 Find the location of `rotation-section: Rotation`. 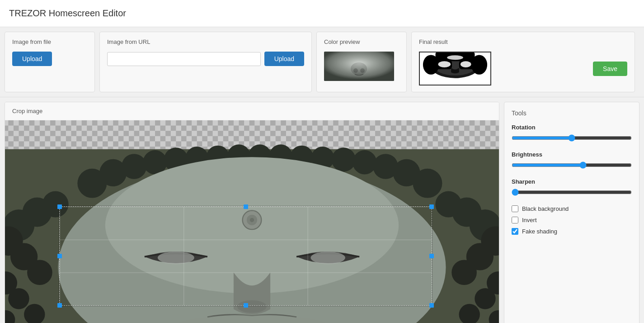

rotation-section: Rotation is located at coordinates (572, 133).